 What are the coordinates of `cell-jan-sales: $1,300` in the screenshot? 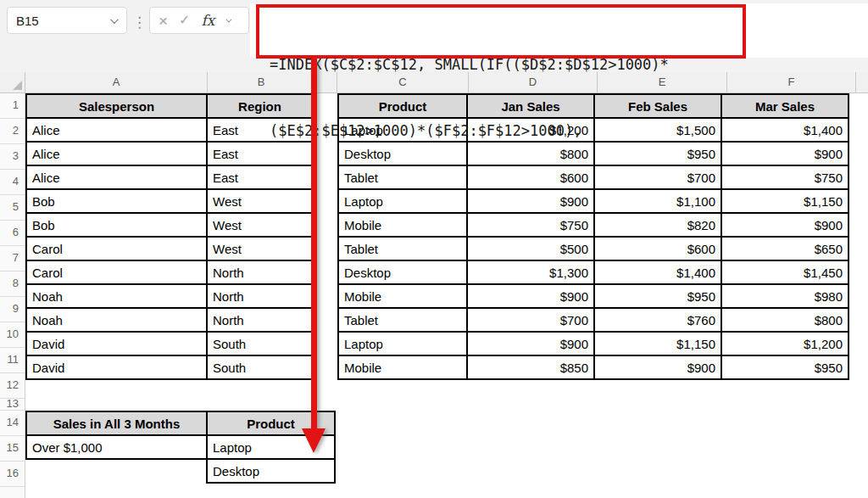 It's located at (531, 272).